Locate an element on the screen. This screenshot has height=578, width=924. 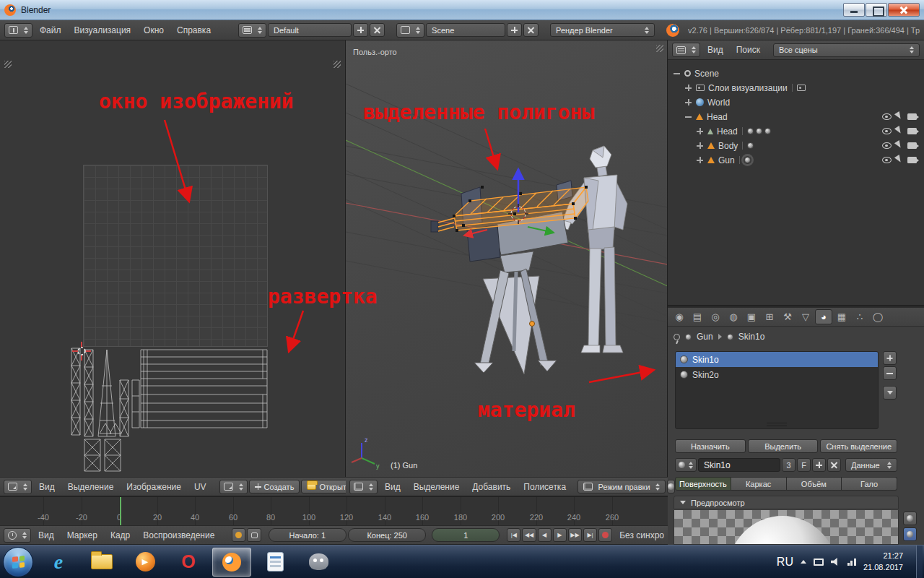
new-image-button: Создать is located at coordinates (274, 487).